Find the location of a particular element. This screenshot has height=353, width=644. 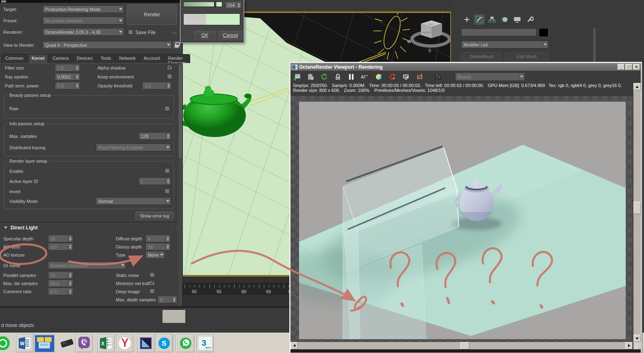

distributed-tracing-dropdown: Pixel Filtering Enabled is located at coordinates (133, 147).